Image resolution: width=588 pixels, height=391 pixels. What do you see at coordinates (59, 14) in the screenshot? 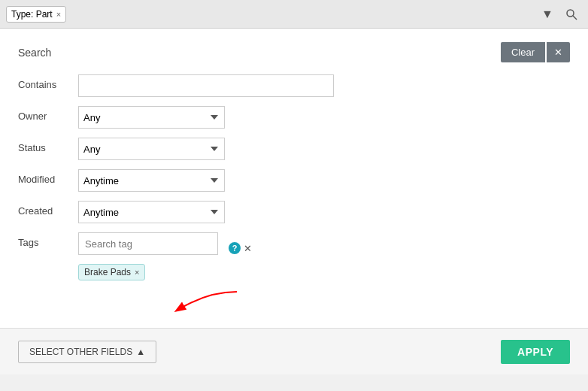
I see `filter-tag-close-icon: ×` at bounding box center [59, 14].